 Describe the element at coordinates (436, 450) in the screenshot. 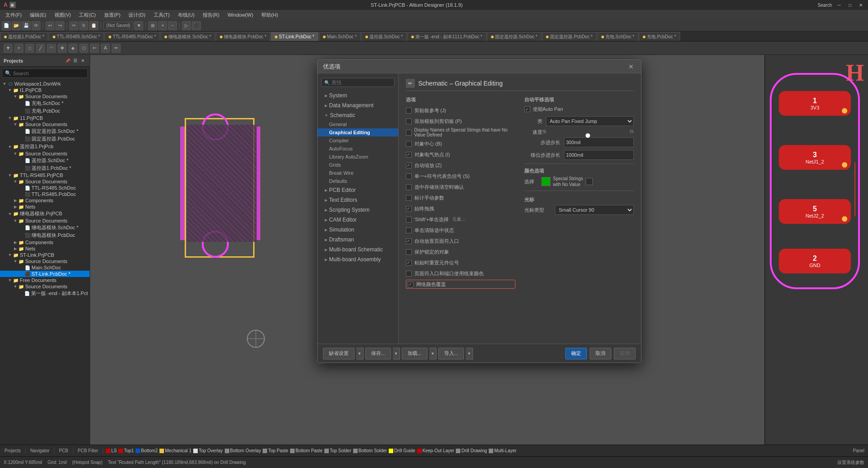

I see `layer-keepout: Keep-Out Layer` at that location.